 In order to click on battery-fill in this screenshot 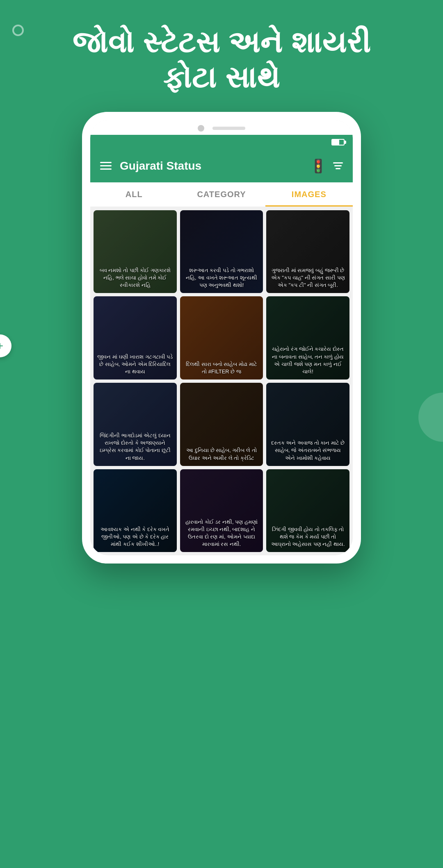, I will do `click(336, 142)`.